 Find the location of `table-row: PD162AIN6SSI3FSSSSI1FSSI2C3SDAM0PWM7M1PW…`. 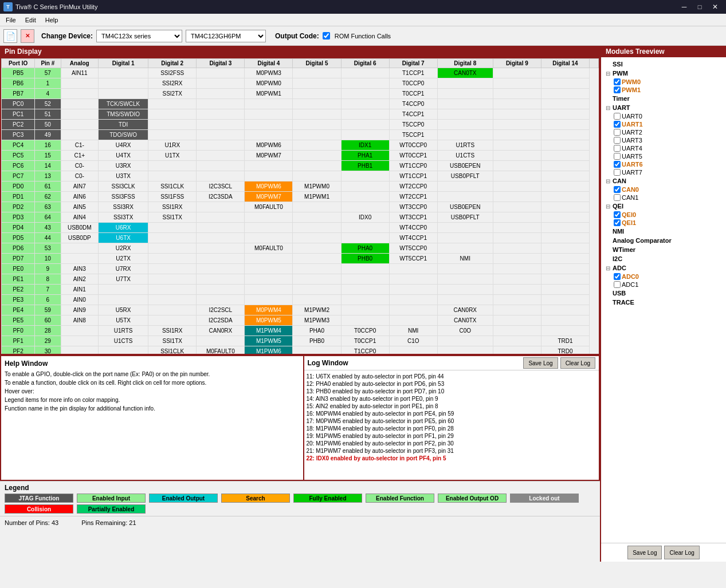

table-row: PD162AIN6SSI3FSSSSI1FSSI2C3SDAM0PWM7M1PW… is located at coordinates (300, 197).